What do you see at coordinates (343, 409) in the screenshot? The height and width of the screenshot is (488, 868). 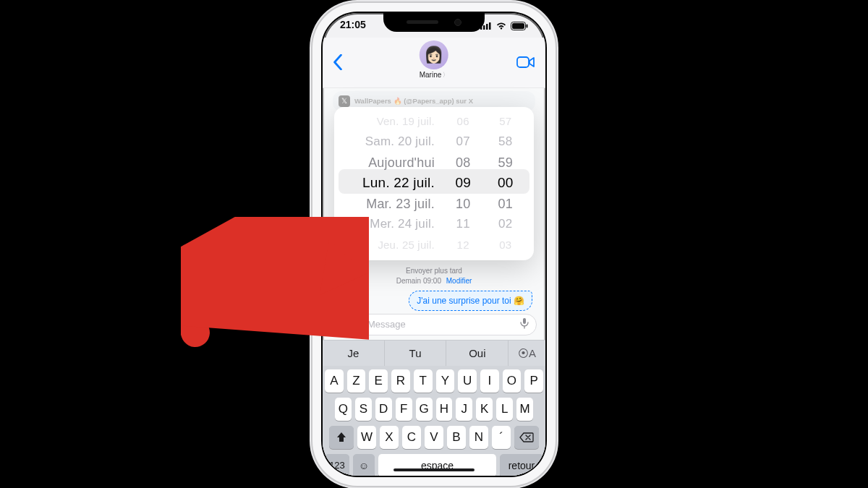 I see `key-letter: Q` at bounding box center [343, 409].